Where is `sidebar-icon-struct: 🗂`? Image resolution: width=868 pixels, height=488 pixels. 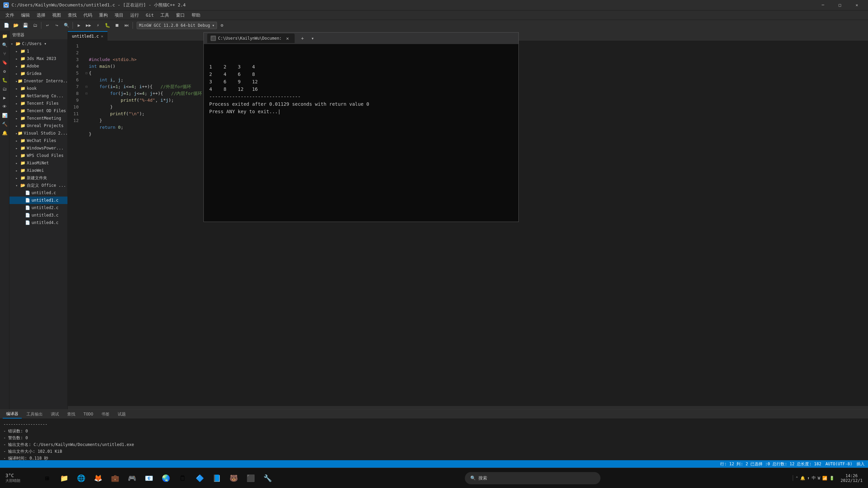
sidebar-icon-struct: 🗂 is located at coordinates (5, 89).